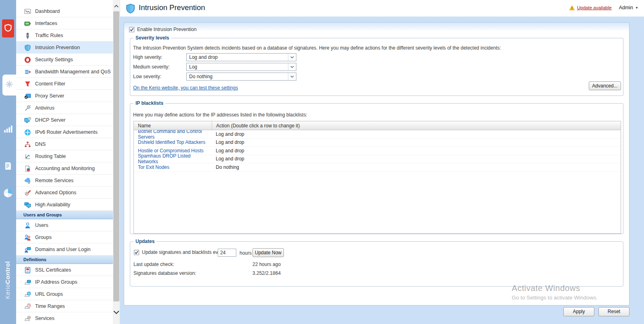 The height and width of the screenshot is (324, 644). I want to click on update-now-button: Update Now, so click(268, 253).